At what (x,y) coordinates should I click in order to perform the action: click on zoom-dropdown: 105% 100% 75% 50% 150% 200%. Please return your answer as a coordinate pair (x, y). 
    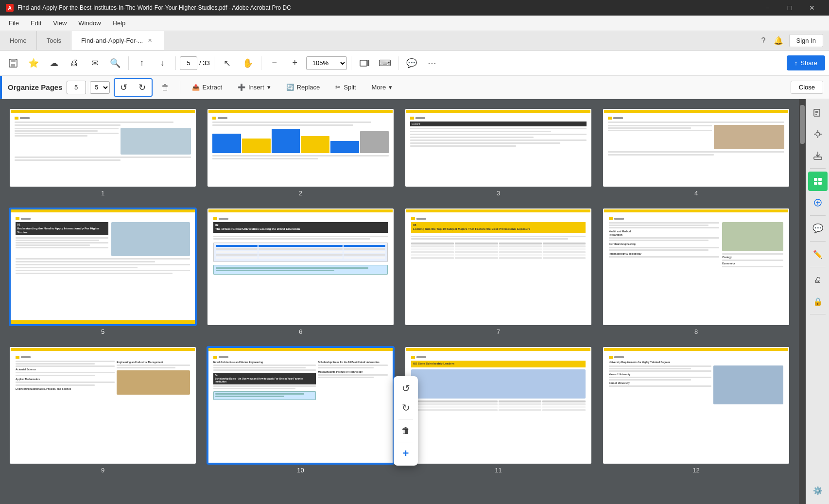
    Looking at the image, I should click on (327, 63).